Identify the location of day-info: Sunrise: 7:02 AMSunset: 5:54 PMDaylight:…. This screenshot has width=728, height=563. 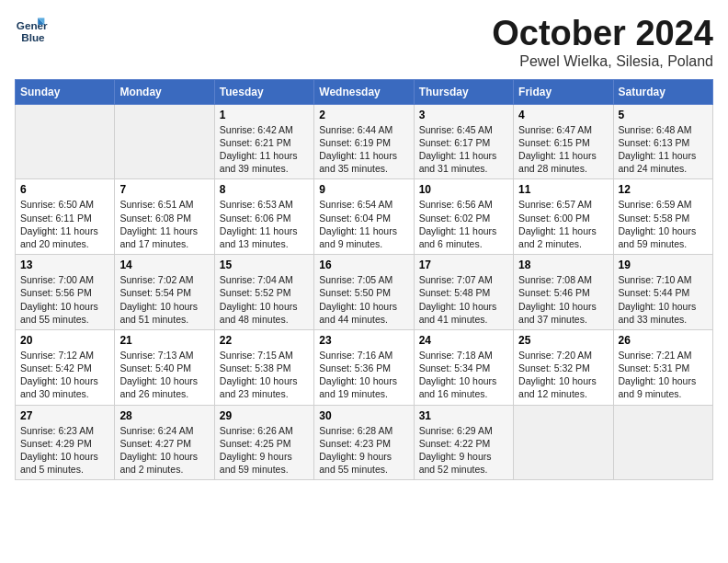
(164, 300).